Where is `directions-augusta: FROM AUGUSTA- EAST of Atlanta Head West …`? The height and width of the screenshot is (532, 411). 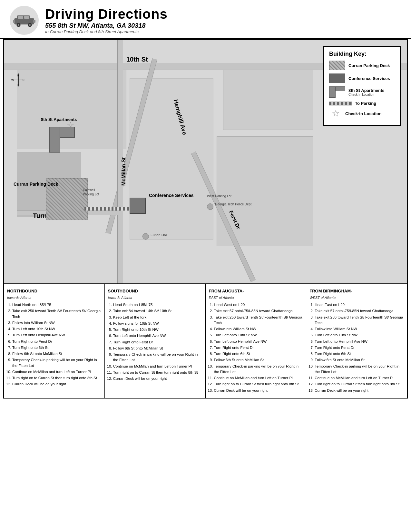 directions-augusta: FROM AUGUSTA- EAST of Atlanta Head West … is located at coordinates (256, 341).